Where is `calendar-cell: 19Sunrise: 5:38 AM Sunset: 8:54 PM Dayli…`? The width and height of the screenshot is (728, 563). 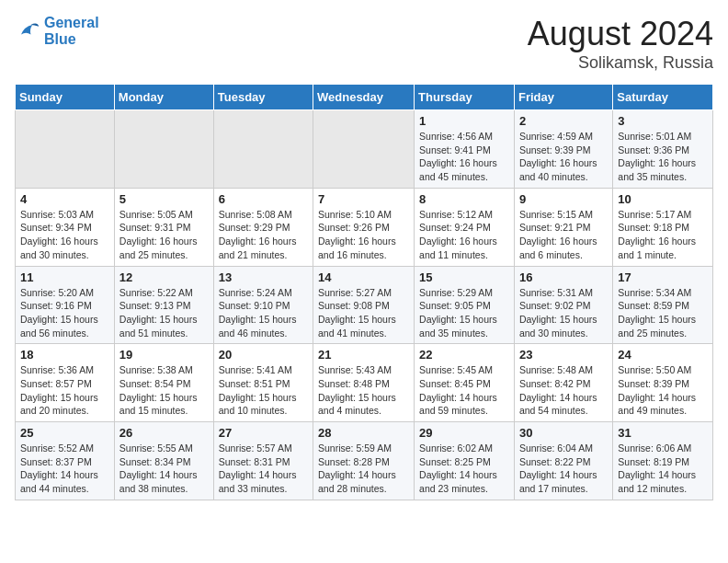 calendar-cell: 19Sunrise: 5:38 AM Sunset: 8:54 PM Dayli… is located at coordinates (164, 383).